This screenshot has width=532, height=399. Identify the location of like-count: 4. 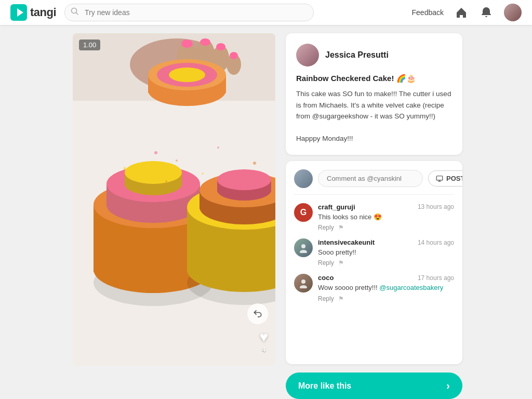
(264, 349).